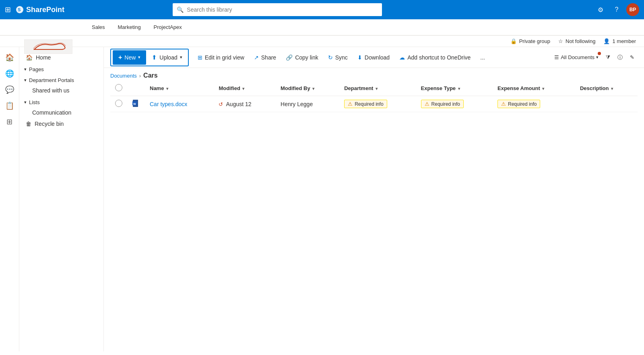 This screenshot has width=644, height=355. I want to click on new-label: New, so click(130, 57).